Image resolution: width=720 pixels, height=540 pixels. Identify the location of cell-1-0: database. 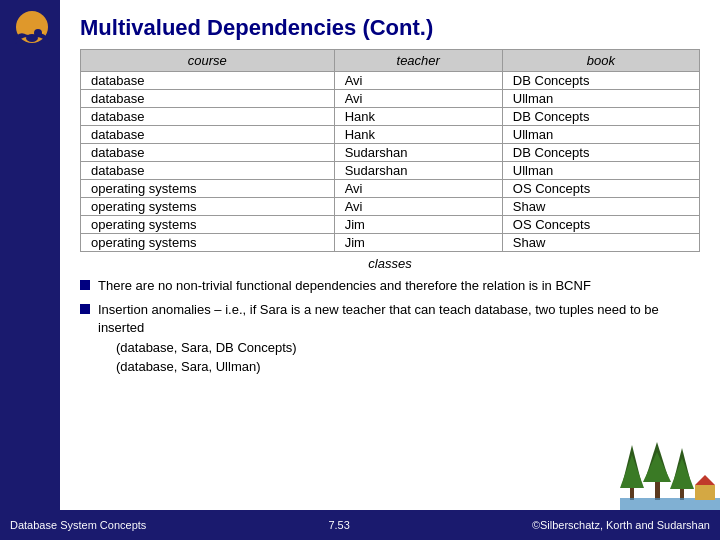
(208, 99).